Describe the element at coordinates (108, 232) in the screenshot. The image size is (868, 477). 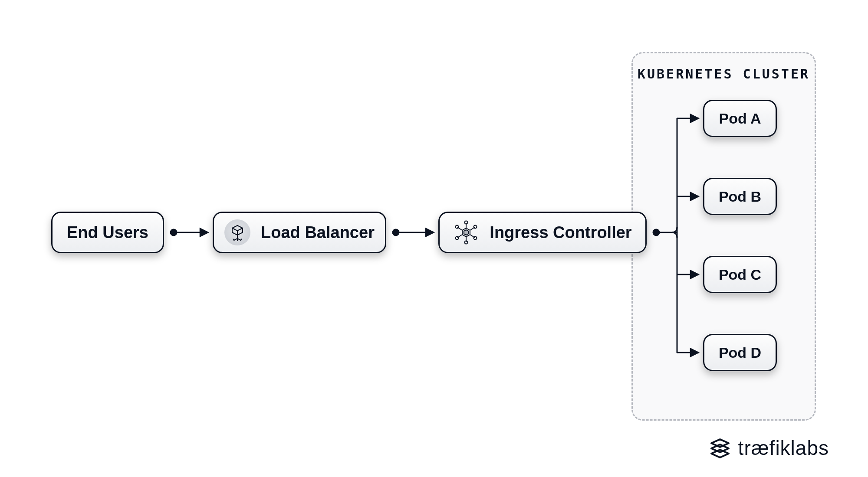
I see `end-users-node: End Users` at that location.